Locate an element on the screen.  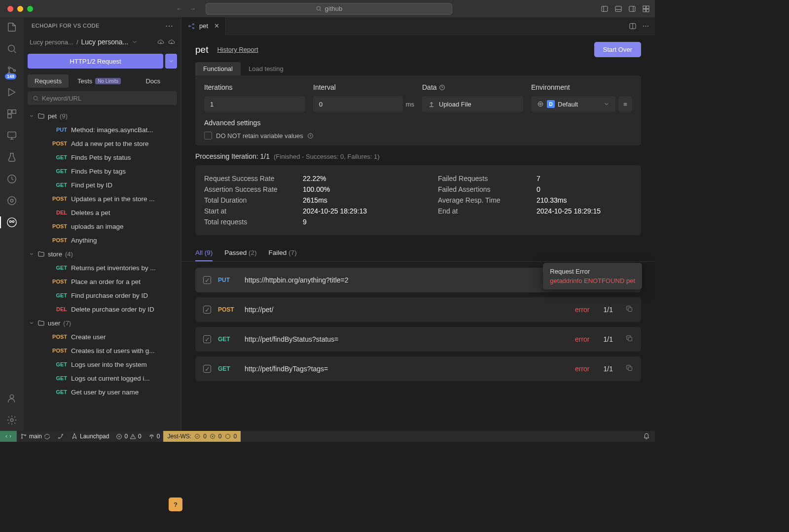
extensions-icon is located at coordinates (12, 114).